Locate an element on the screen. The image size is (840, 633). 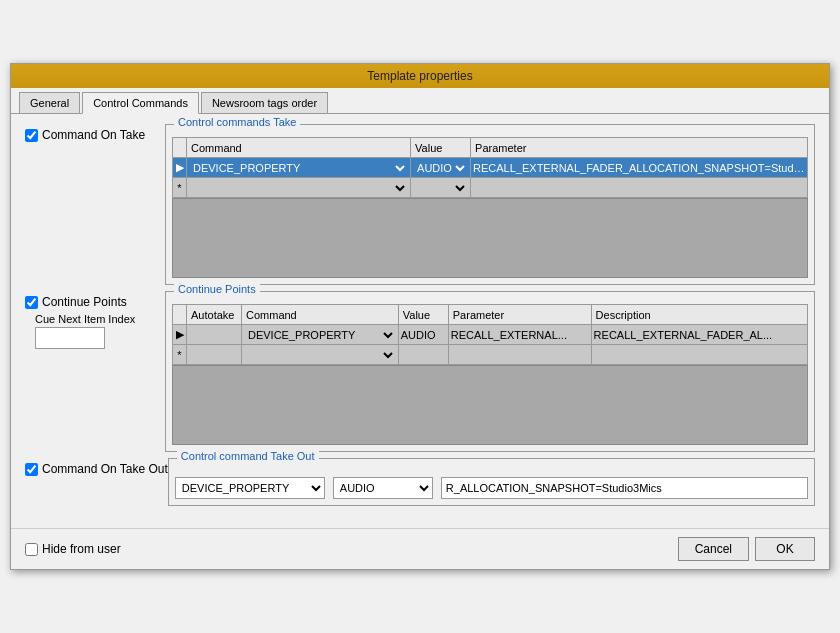
col-arrow-cp is located at coordinates (180, 315).